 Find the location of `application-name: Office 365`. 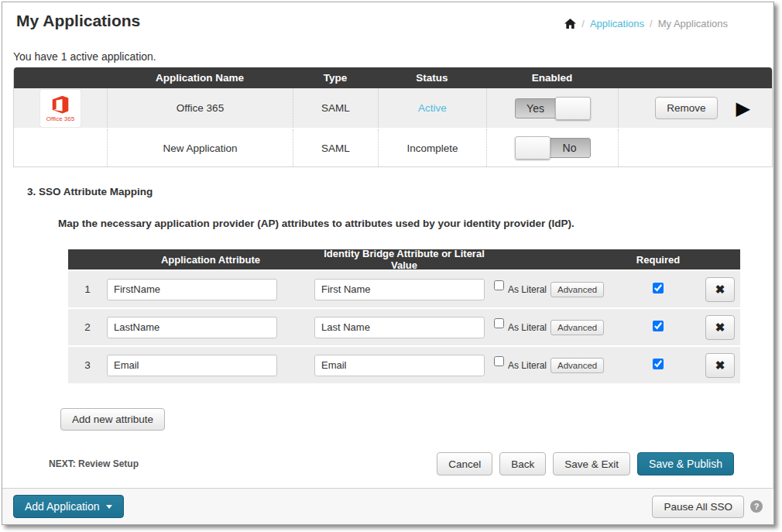

application-name: Office 365 is located at coordinates (200, 108).